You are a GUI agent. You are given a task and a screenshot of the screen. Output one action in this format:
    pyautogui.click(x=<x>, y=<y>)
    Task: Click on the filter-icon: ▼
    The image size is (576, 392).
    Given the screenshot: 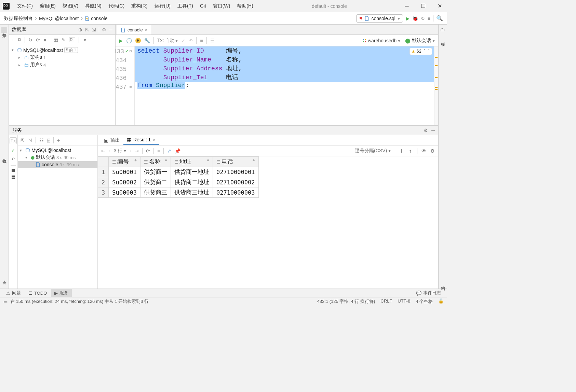 What is the action you would take?
    pyautogui.click(x=85, y=40)
    